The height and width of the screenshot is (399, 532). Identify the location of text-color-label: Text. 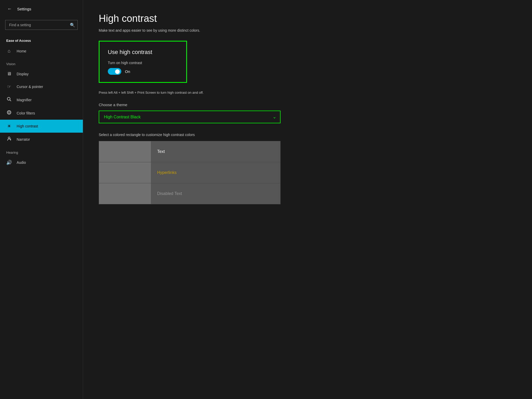
(161, 152).